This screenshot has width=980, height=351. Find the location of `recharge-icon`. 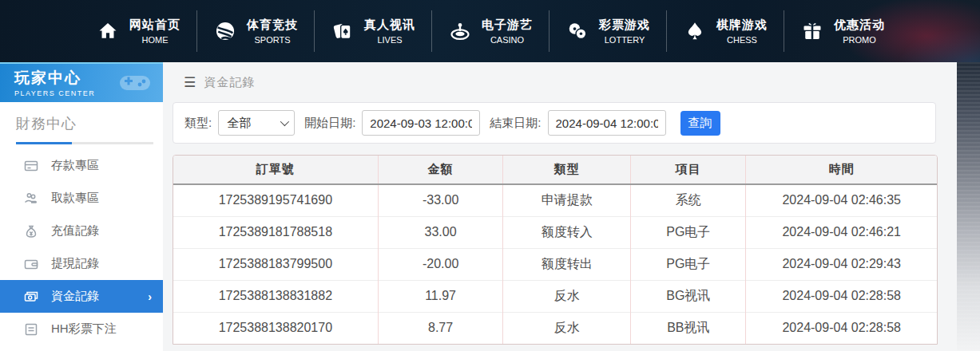

recharge-icon is located at coordinates (31, 231).